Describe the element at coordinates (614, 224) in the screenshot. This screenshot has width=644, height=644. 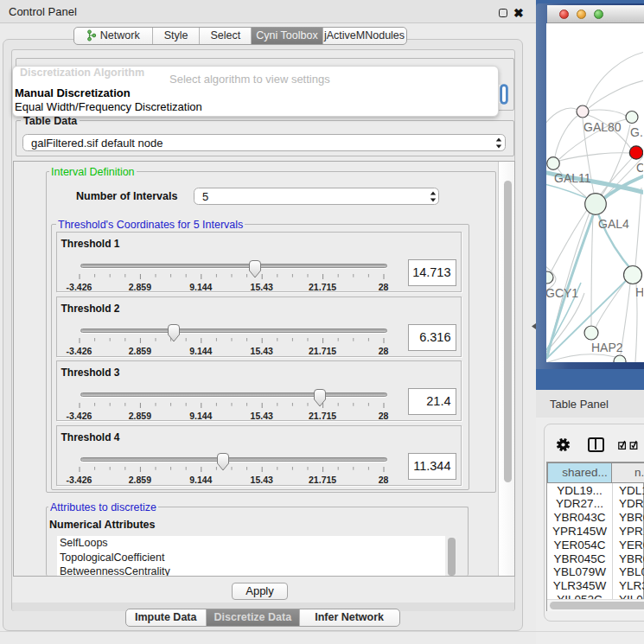
I see `svg-text: GAL4` at that location.